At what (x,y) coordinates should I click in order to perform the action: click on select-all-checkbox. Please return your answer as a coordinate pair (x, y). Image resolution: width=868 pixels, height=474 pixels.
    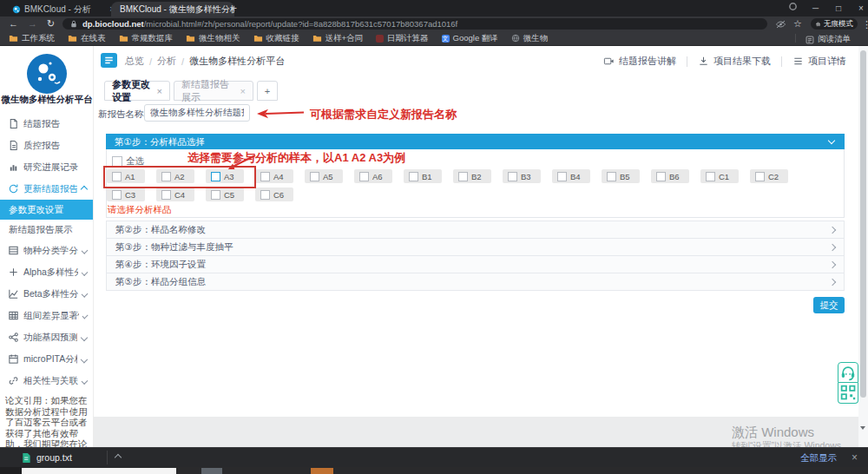
    Looking at the image, I should click on (117, 161).